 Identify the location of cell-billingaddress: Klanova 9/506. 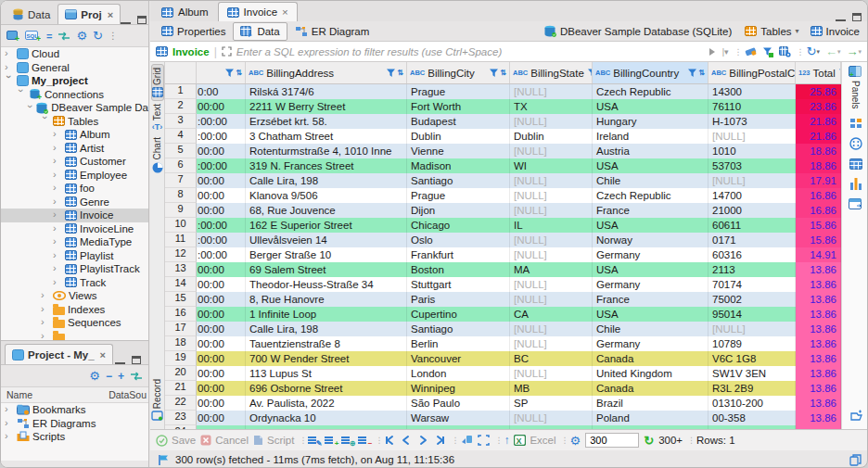
(326, 196).